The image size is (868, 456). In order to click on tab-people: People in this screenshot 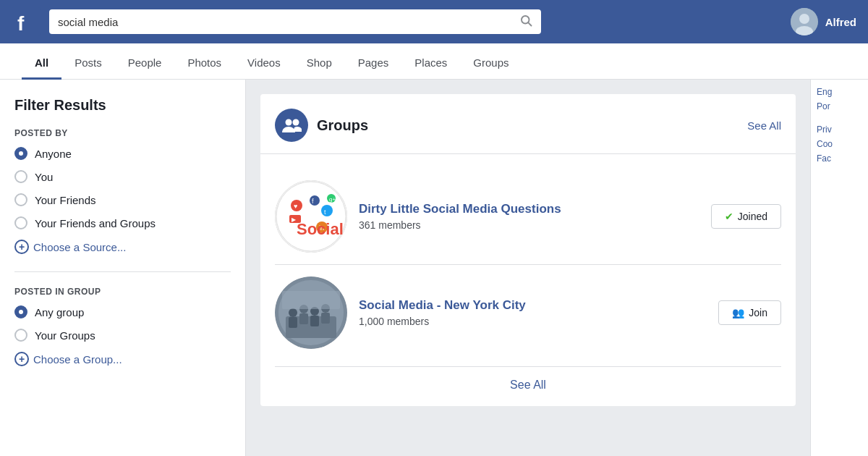, I will do `click(145, 63)`.